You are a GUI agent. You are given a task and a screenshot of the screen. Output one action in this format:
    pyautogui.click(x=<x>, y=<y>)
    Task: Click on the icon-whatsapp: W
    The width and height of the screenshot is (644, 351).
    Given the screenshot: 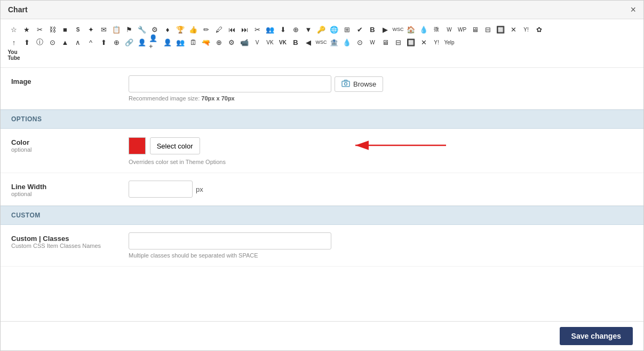 What is the action you would take?
    pyautogui.click(x=449, y=29)
    